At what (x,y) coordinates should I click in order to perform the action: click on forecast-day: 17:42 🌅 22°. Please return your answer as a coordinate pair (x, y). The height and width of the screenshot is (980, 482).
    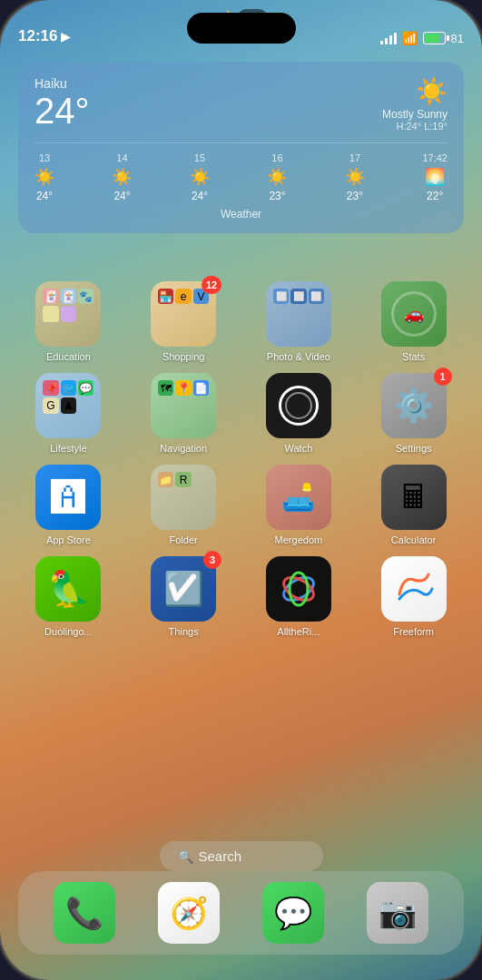
    Looking at the image, I should click on (435, 178).